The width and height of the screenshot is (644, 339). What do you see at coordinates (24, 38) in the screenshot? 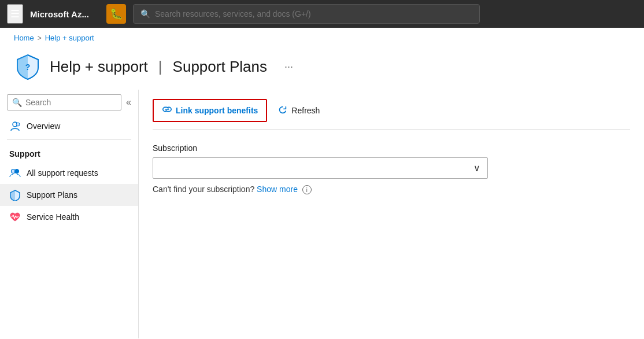
I see `breadcrumb-home-link: Home` at bounding box center [24, 38].